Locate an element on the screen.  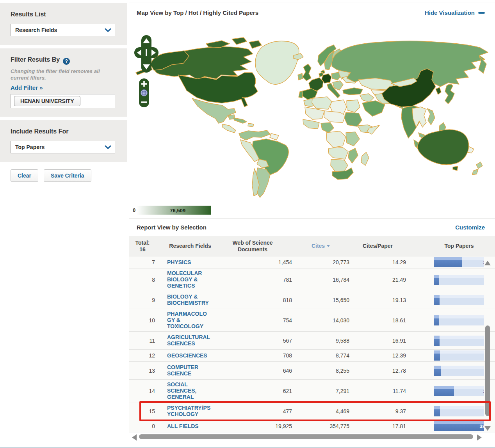
cites-value: 8,255 is located at coordinates (321, 371).